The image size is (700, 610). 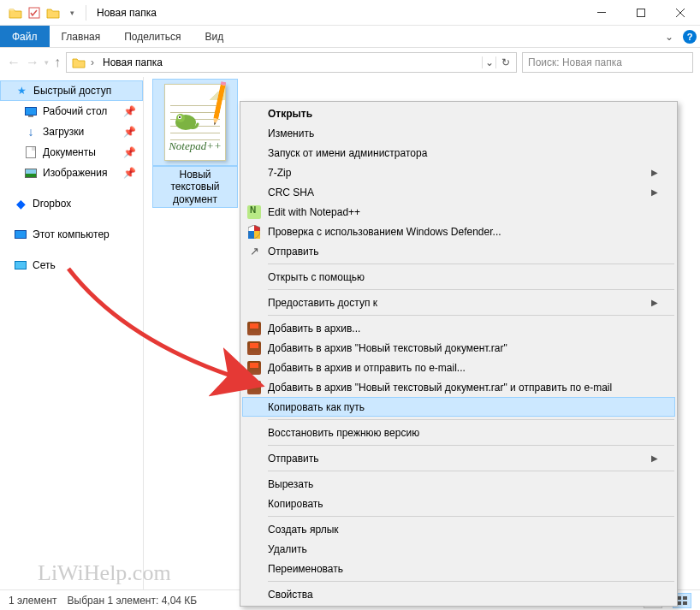 What do you see at coordinates (680, 13) in the screenshot?
I see `close-button` at bounding box center [680, 13].